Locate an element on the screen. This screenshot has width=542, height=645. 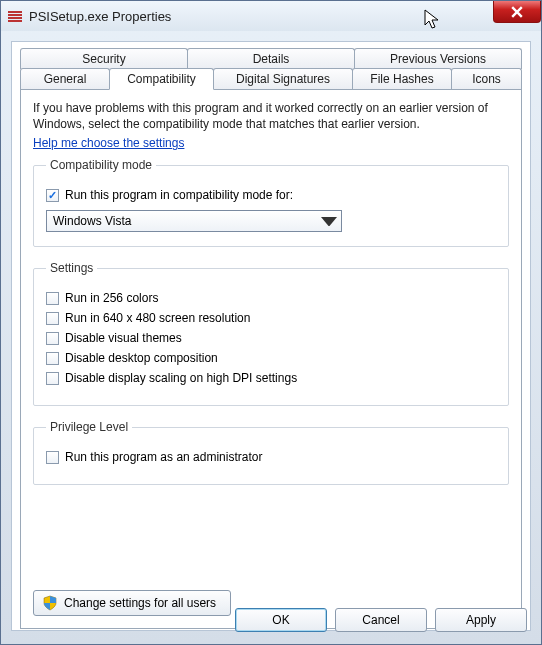
legend-compatibility-mode: Compatibility mode is located at coordinates (101, 165).